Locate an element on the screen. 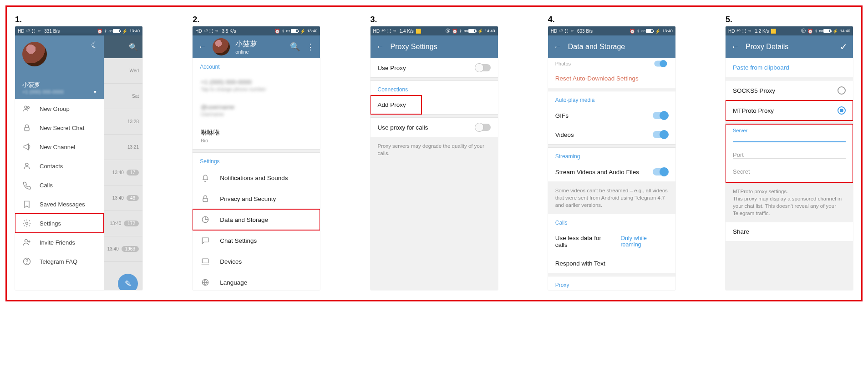 This screenshot has height=376, width=868. share-row: Share is located at coordinates (789, 232).